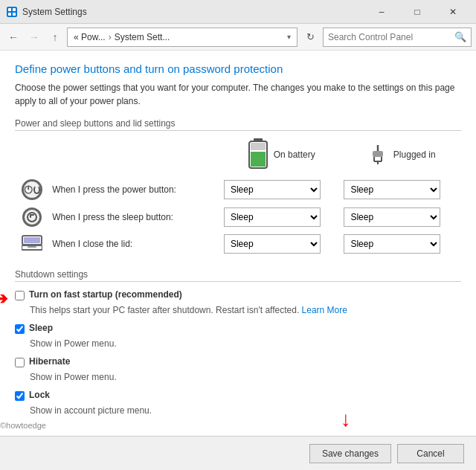  Describe the element at coordinates (41, 328) in the screenshot. I see `sleep-label: Sleep` at that location.